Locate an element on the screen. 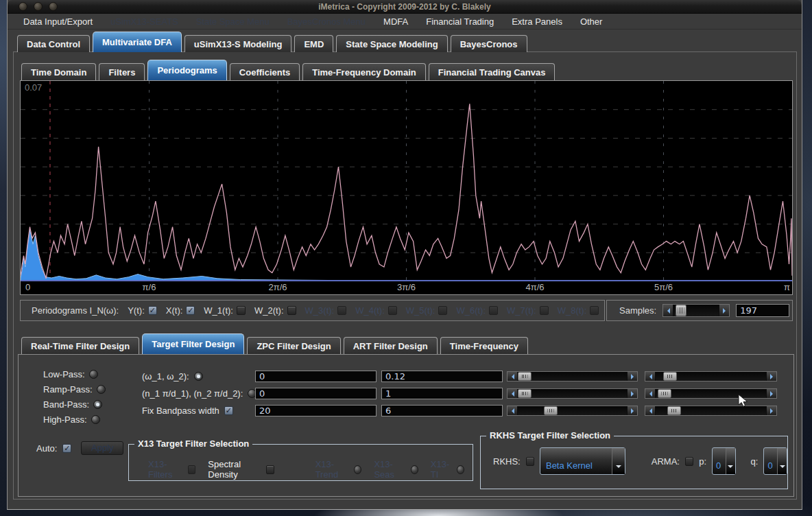  auto-checkbox is located at coordinates (67, 449).